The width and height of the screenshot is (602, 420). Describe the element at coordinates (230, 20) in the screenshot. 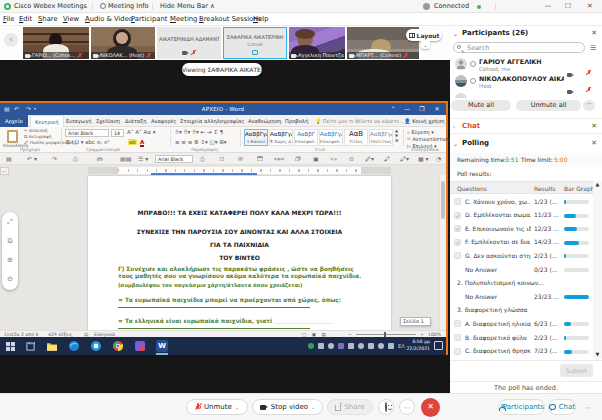

I see `menu-breakout-sessions: Breakout Sessions` at that location.